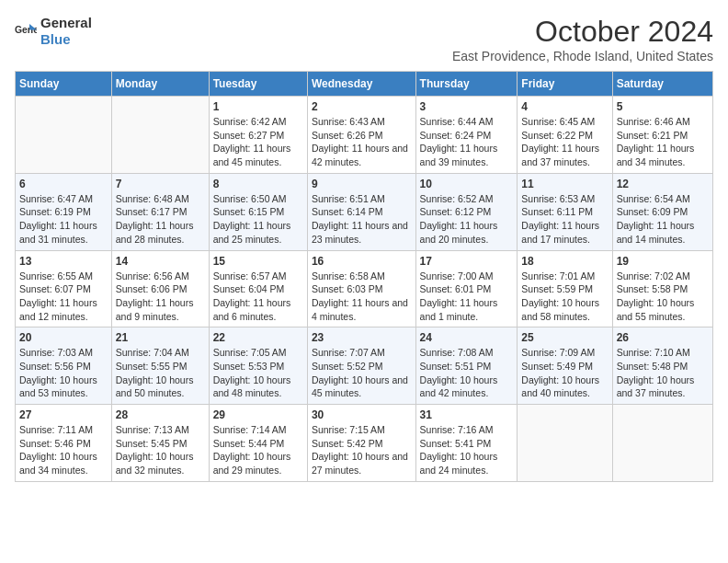 Image resolution: width=728 pixels, height=563 pixels. I want to click on day-info: Sunrise: 6:43 AMSunset: 6:26 PMDaylight:…, so click(362, 142).